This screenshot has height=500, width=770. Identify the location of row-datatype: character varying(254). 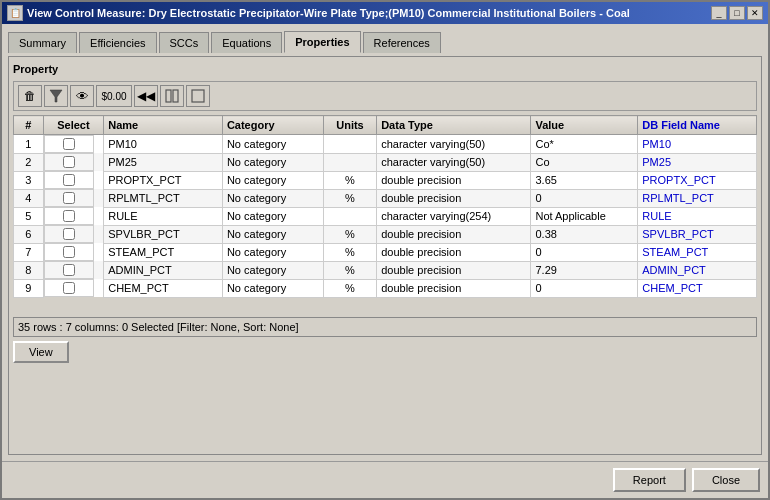
(454, 216).